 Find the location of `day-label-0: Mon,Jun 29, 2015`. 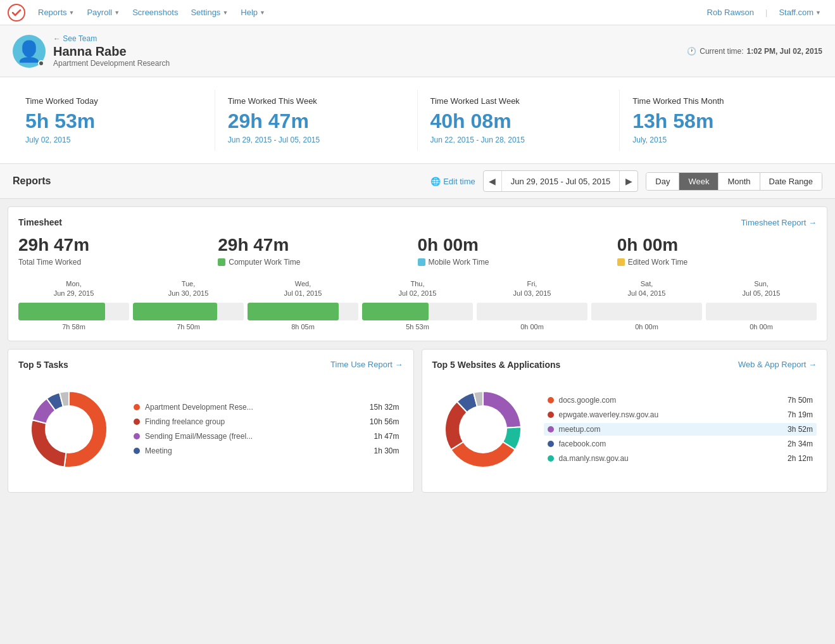

day-label-0: Mon,Jun 29, 2015 is located at coordinates (74, 289).